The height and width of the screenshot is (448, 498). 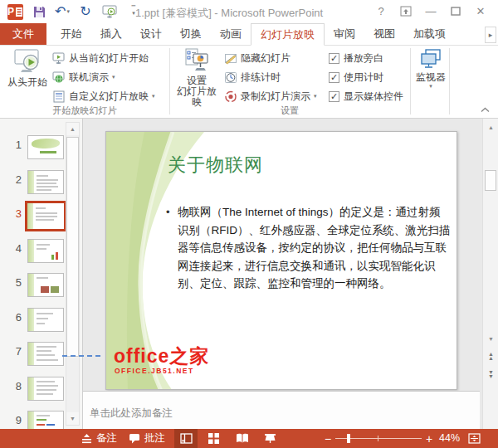 I want to click on notes-placeholder: 单击此处添加备注, so click(x=131, y=413).